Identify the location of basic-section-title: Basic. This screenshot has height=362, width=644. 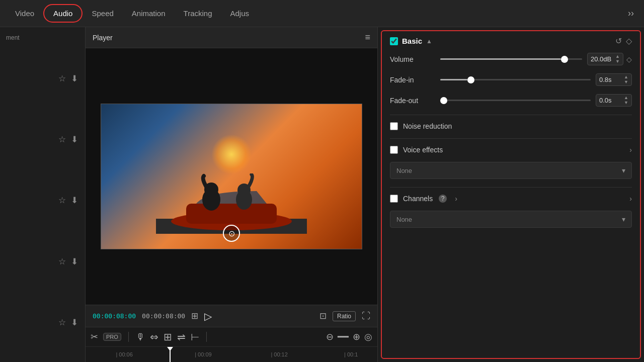
(412, 41).